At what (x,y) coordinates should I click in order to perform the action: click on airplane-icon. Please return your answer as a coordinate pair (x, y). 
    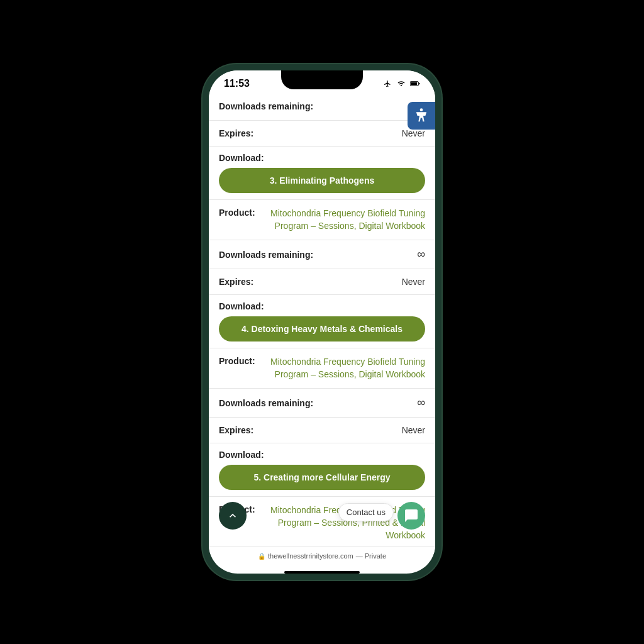
    Looking at the image, I should click on (387, 84).